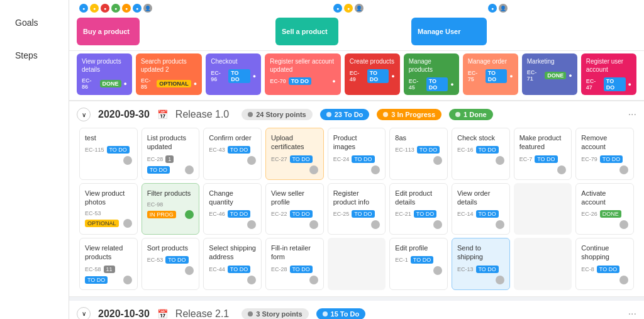  What do you see at coordinates (449, 31) in the screenshot?
I see `epic-manage-user: Manage User` at bounding box center [449, 31].